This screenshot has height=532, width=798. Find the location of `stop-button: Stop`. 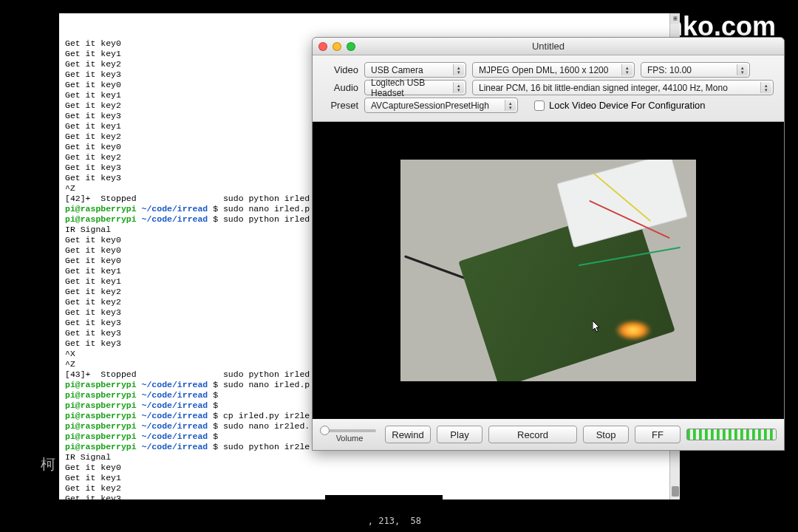

stop-button: Stop is located at coordinates (606, 434).